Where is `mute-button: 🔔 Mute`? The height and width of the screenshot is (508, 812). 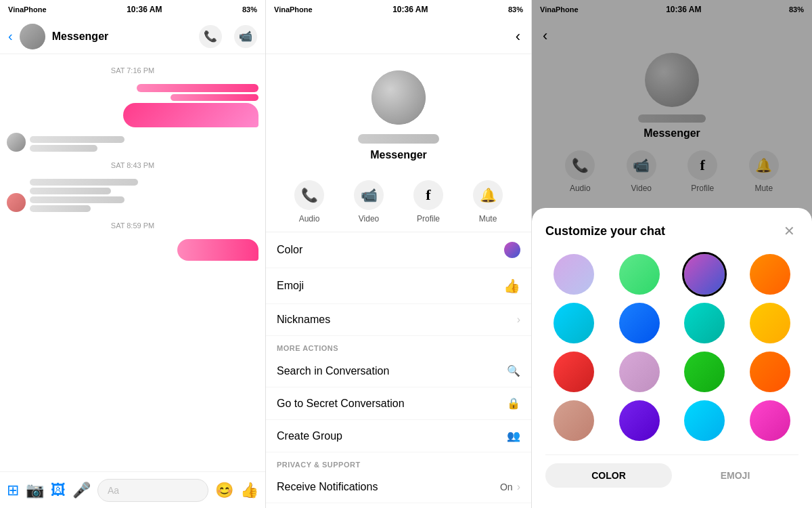
mute-button: 🔔 Mute is located at coordinates (488, 202).